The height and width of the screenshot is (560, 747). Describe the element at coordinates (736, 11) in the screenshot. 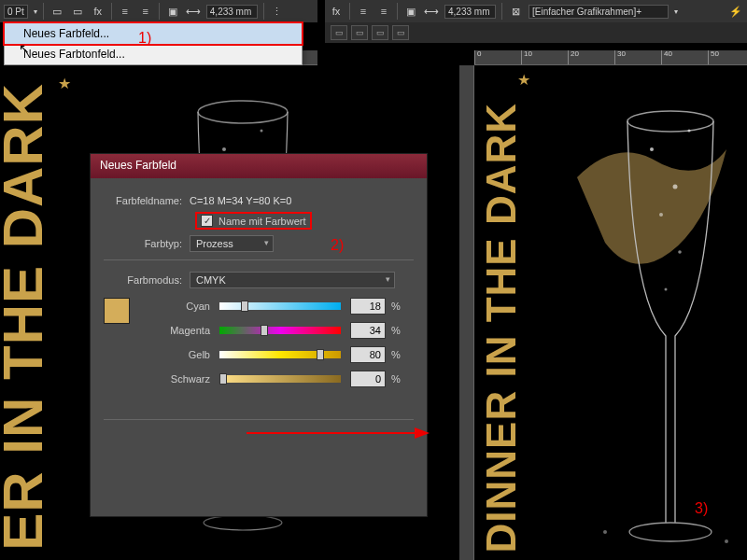

I see `flash-icon: ⚡` at that location.